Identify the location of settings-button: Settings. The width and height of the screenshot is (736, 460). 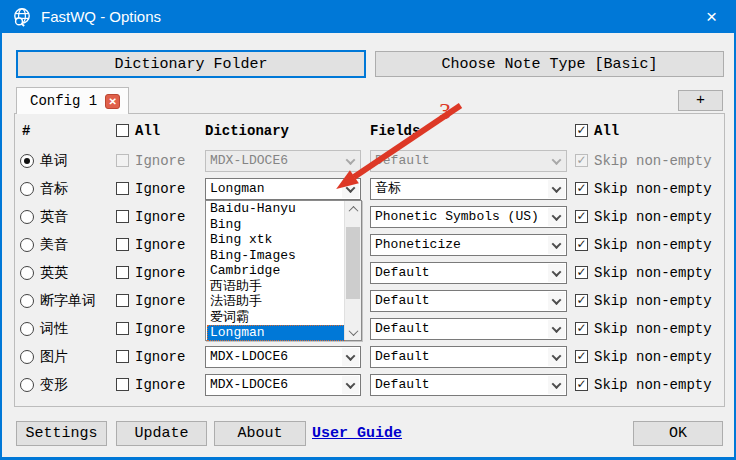
(62, 434).